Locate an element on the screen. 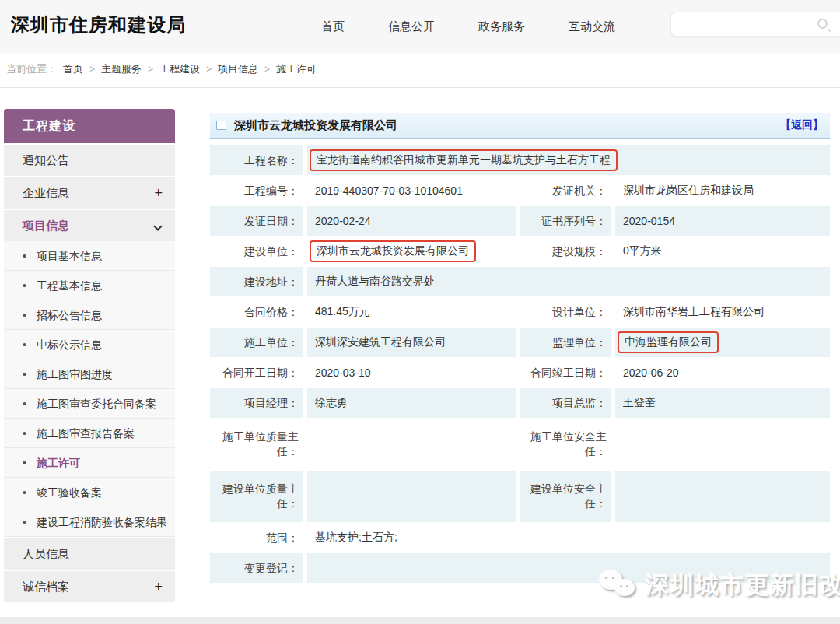 The height and width of the screenshot is (624, 840). table-row-construction-unit: 建设单位： 深圳市云龙城投资发展有限公司 建设规模： 0平方米 is located at coordinates (520, 251).